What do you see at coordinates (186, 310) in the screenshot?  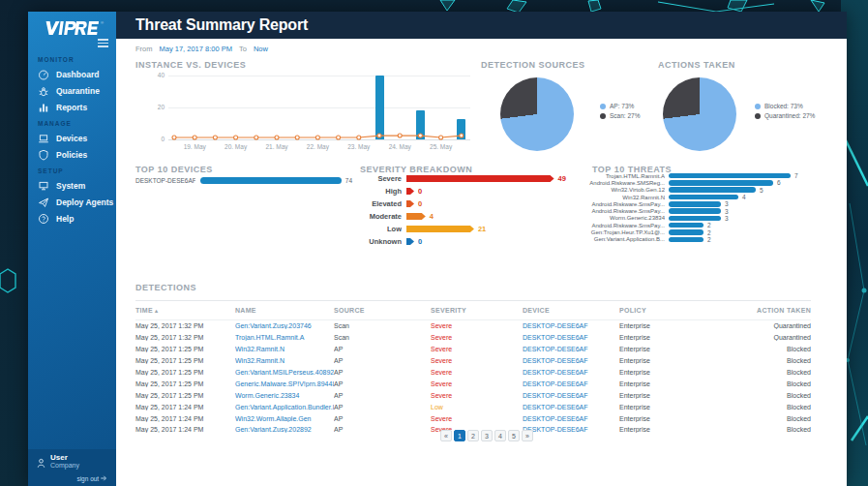 I see `column-header-time: TIME▴` at bounding box center [186, 310].